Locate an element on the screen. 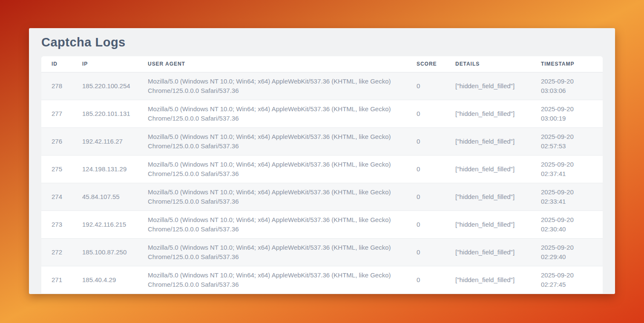 This screenshot has width=644, height=323. cell-id: 278 is located at coordinates (57, 86).